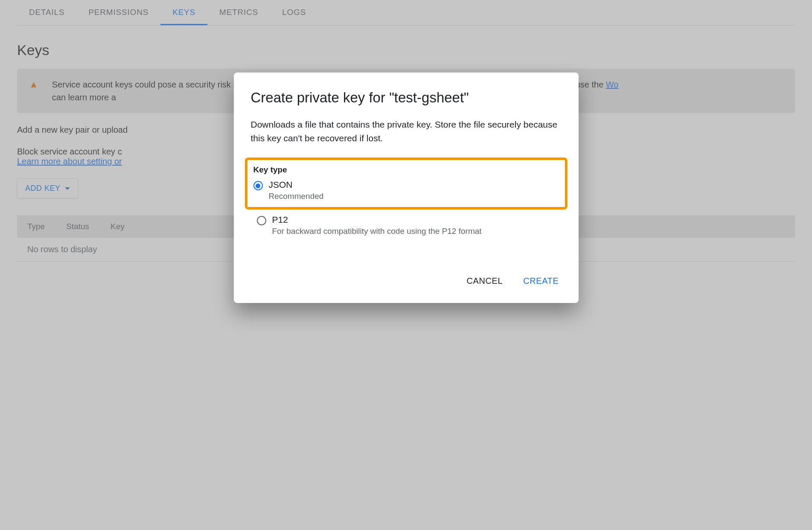  What do you see at coordinates (405, 190) in the screenshot?
I see `radio-option-json: JSON Recommended` at bounding box center [405, 190].